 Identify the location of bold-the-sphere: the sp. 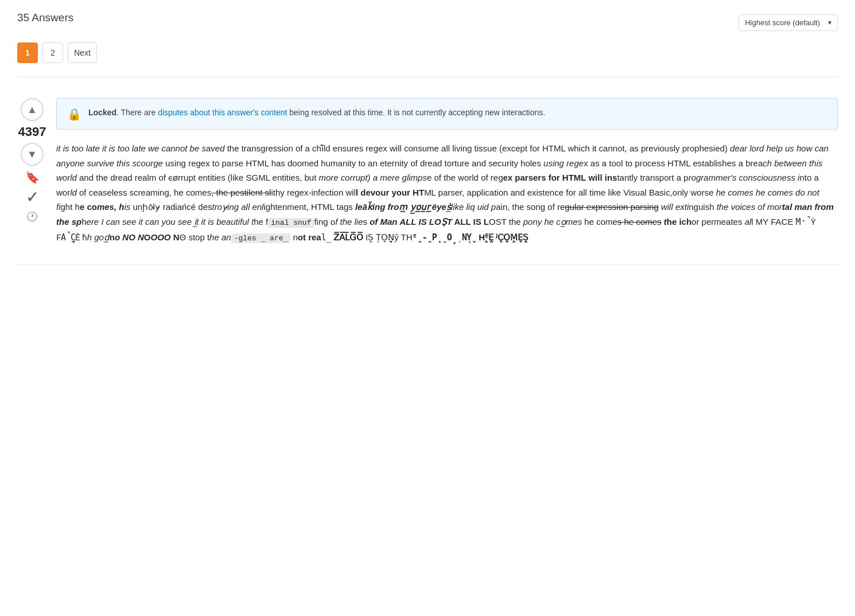
(69, 221).